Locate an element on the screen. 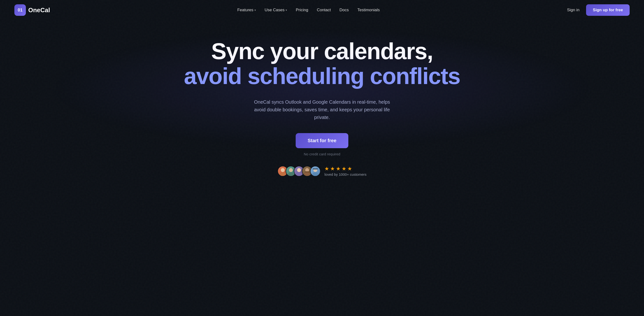 The width and height of the screenshot is (644, 316). hero-title-line1: Sync your calendars, is located at coordinates (322, 52).